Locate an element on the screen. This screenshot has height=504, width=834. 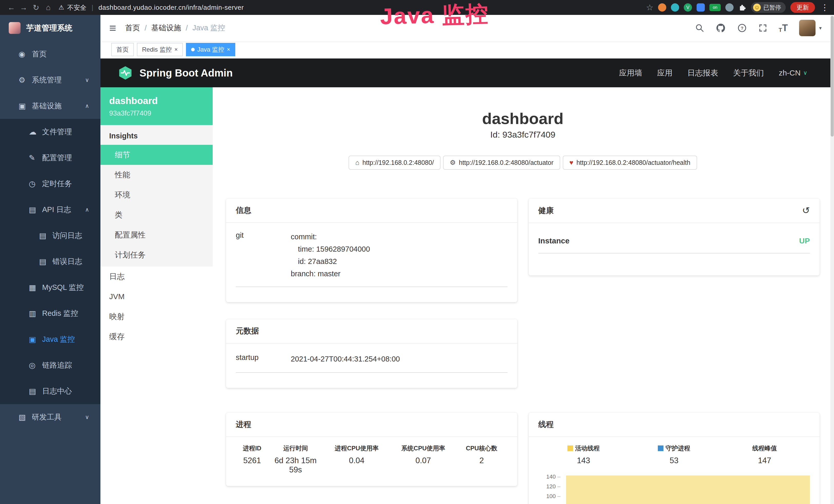
breadcrumb-item-home: 首页 is located at coordinates (133, 28).